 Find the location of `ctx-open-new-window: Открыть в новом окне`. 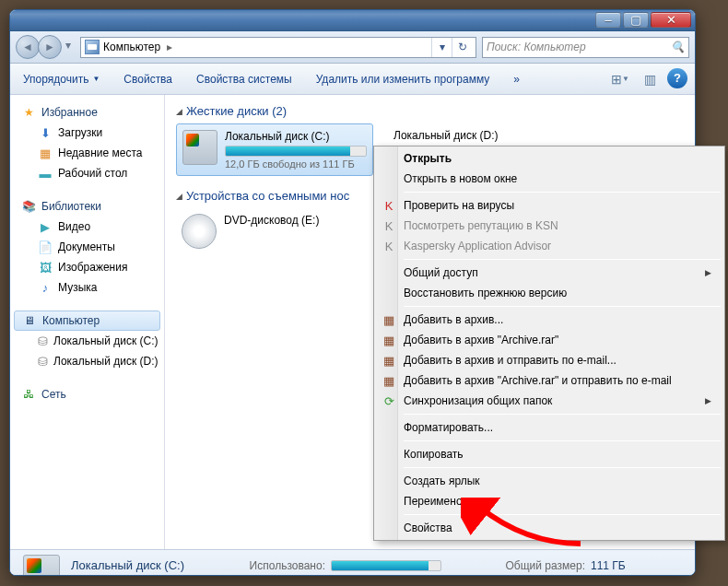

ctx-open-new-window: Открыть в новом окне is located at coordinates (549, 179).